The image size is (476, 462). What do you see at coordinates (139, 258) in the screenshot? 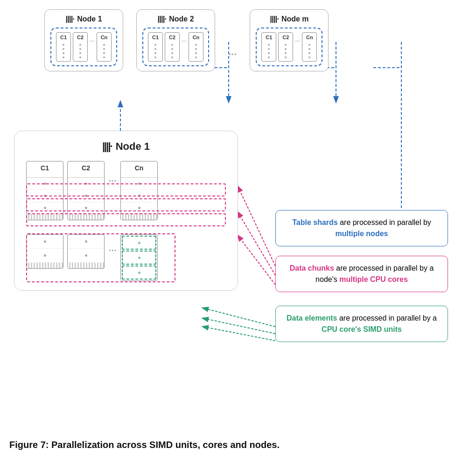
I see `bottom-coln-green` at bounding box center [139, 258].